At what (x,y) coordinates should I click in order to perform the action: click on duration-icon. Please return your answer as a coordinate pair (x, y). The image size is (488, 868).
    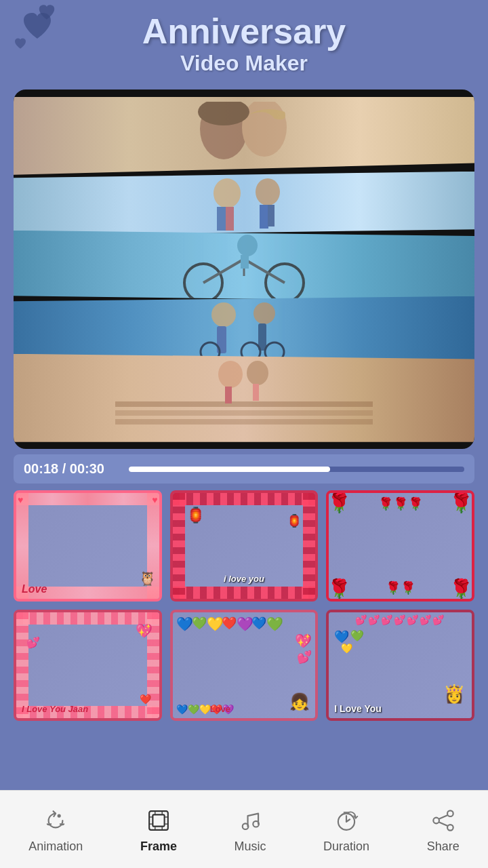
    Looking at the image, I should click on (346, 821).